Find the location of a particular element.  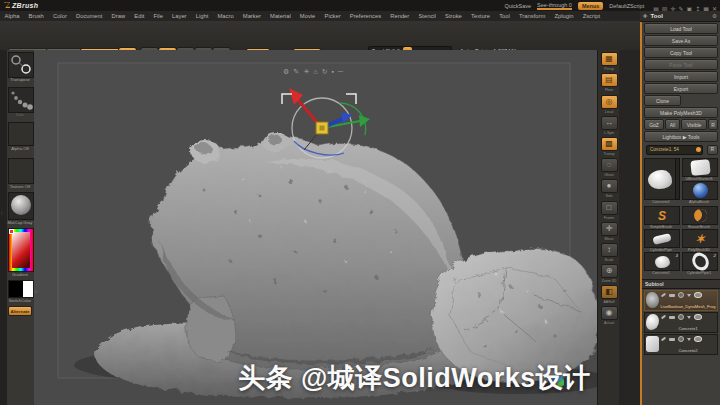

menu-item: Tool is located at coordinates (505, 16).